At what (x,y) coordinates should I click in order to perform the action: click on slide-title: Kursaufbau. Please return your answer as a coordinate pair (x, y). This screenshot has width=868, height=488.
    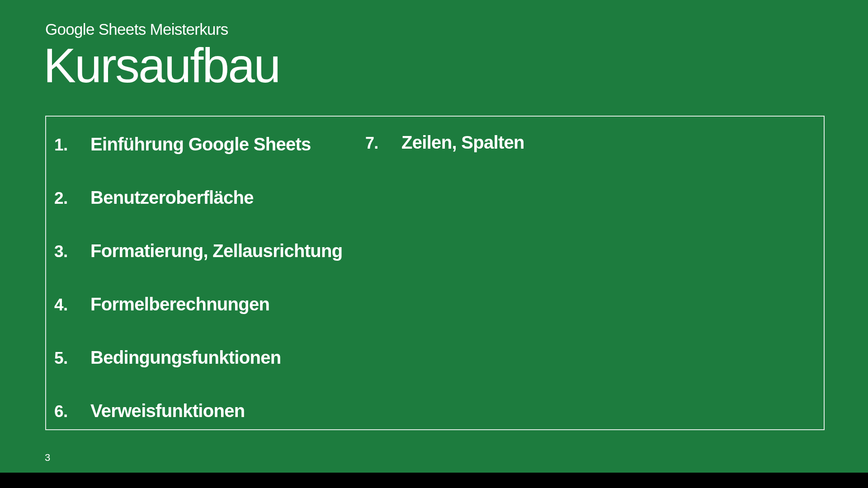
    Looking at the image, I should click on (161, 65).